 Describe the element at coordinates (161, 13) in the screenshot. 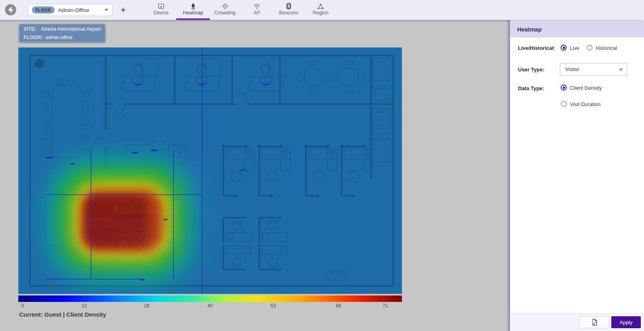

I see `tab-label: Device` at that location.